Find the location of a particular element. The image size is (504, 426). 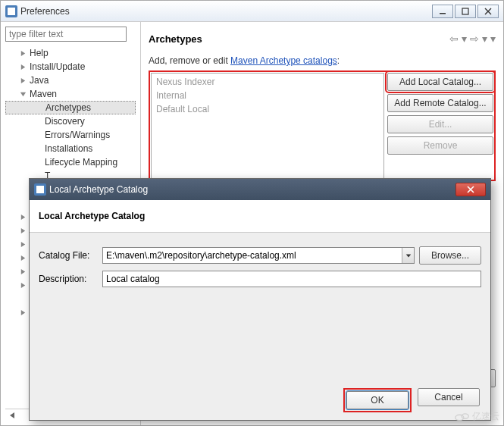

tree-item-archetypes: Archetypes is located at coordinates (70, 108).